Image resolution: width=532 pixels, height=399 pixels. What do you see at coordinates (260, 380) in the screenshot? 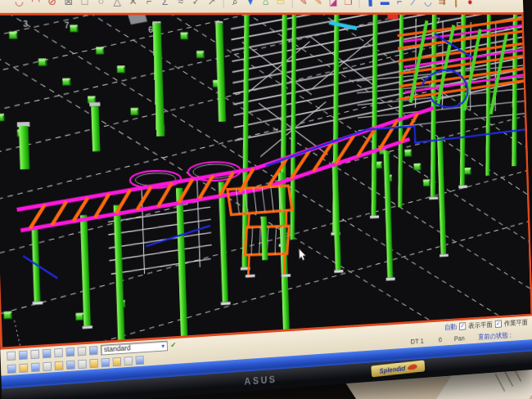
I see `asus-logo: ASUS` at bounding box center [260, 380].